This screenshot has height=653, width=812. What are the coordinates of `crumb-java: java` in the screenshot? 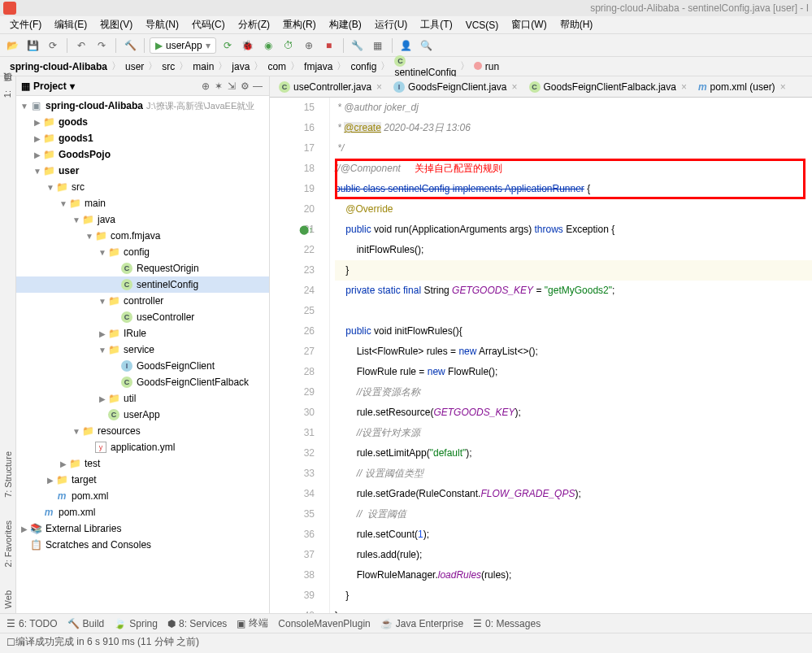 It's located at (241, 67).